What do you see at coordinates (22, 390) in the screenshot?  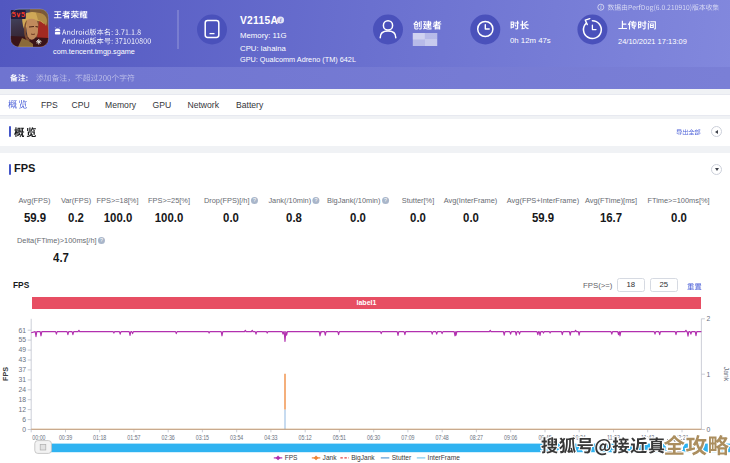 I see `svg-text: 24` at bounding box center [22, 390].